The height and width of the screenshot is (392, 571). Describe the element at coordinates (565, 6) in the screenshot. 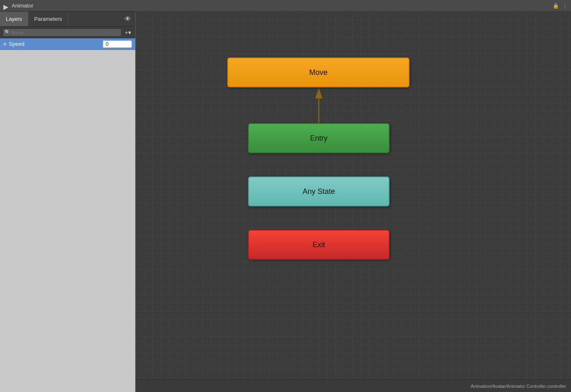

I see `menu-button: ⋮` at that location.